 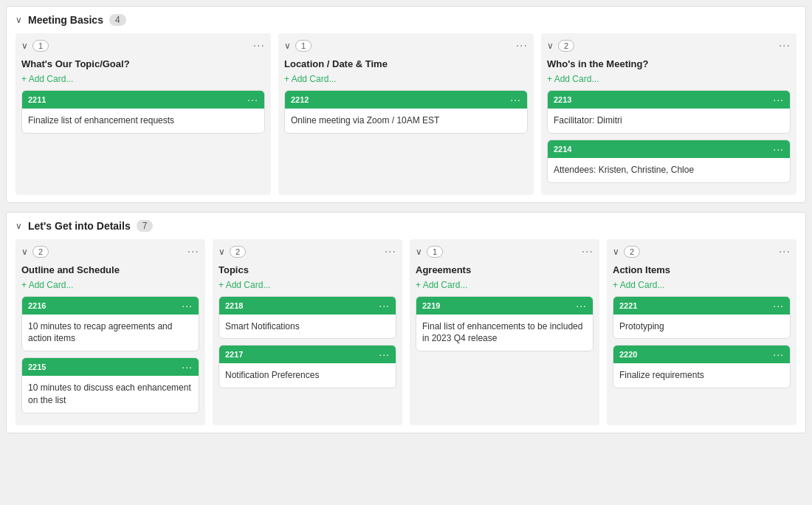 What do you see at coordinates (143, 112) in the screenshot?
I see `card: 2211···Finalize list of enhancement requ…` at bounding box center [143, 112].